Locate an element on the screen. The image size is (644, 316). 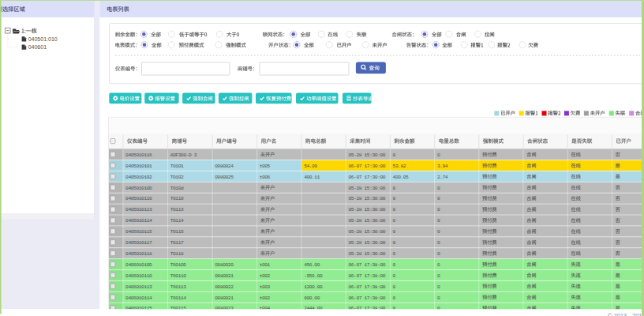
svg-text: T0102 is located at coordinates (177, 177).